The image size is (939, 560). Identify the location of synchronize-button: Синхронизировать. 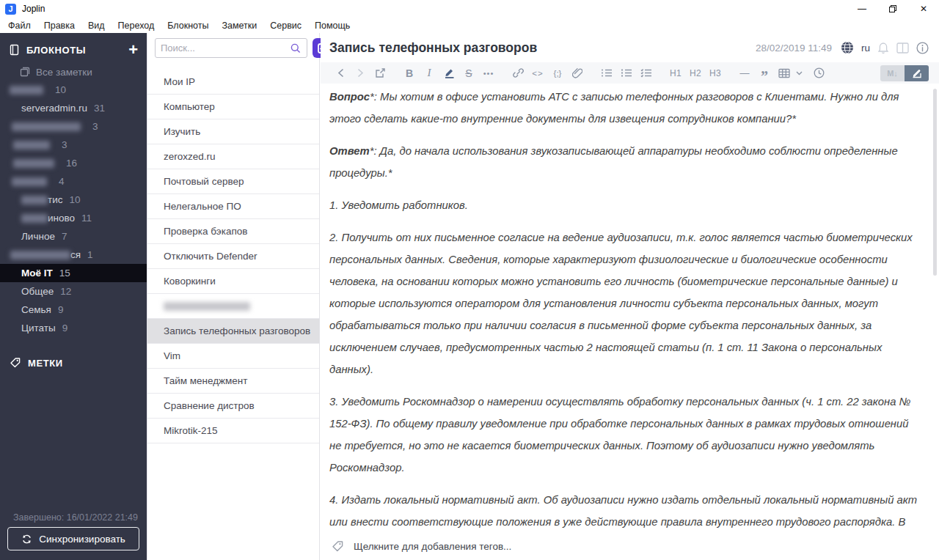
(73, 539).